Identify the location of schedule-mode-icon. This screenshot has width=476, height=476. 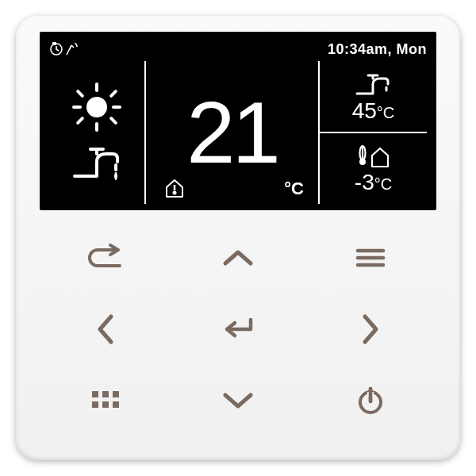
(67, 49).